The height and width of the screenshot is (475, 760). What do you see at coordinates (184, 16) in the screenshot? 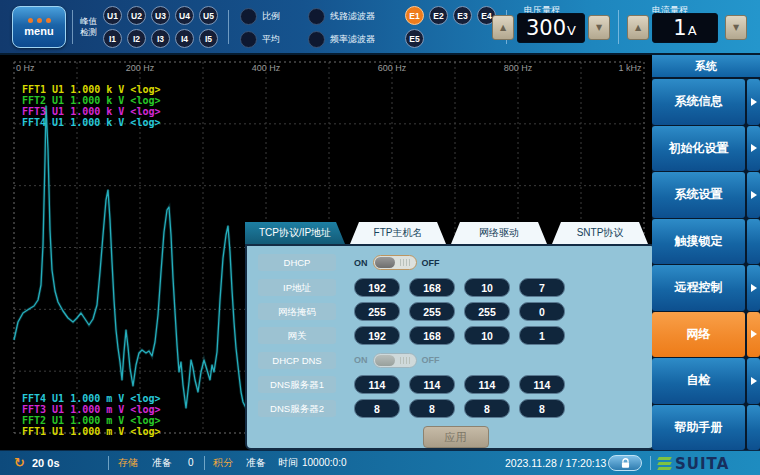
I see `u4-button: U4` at bounding box center [184, 16].